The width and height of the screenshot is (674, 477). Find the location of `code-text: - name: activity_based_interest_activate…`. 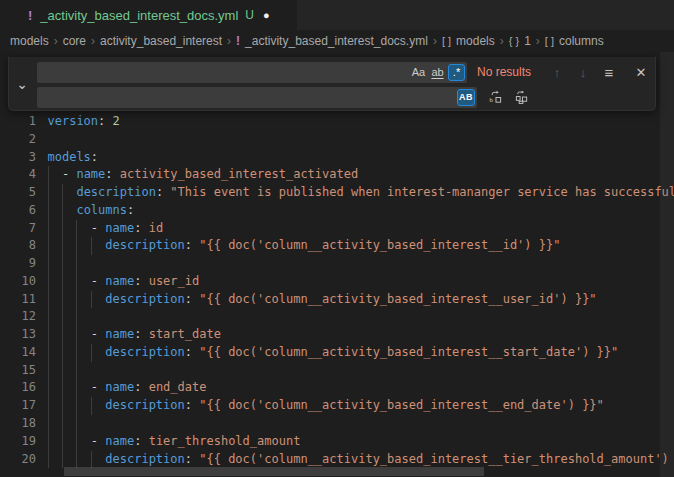

code-text: - name: activity_based_interest_activate… is located at coordinates (204, 174).